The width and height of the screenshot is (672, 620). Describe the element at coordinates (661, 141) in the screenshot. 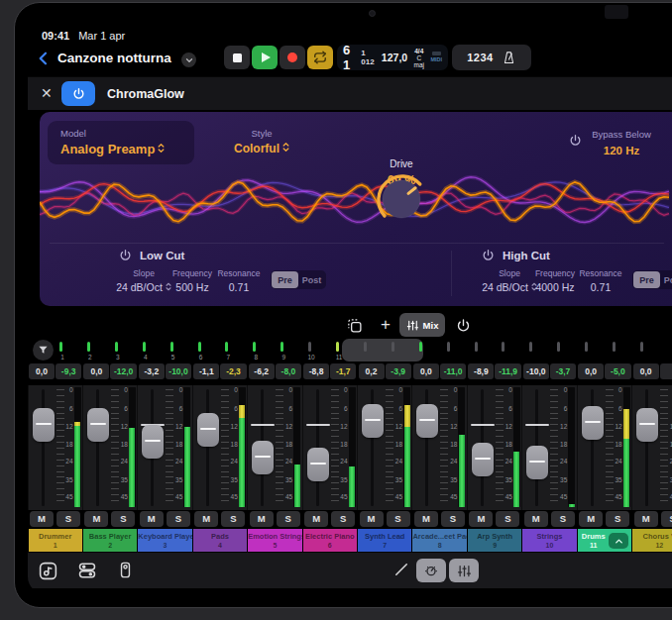

I see `level-control: Level 0.0` at that location.